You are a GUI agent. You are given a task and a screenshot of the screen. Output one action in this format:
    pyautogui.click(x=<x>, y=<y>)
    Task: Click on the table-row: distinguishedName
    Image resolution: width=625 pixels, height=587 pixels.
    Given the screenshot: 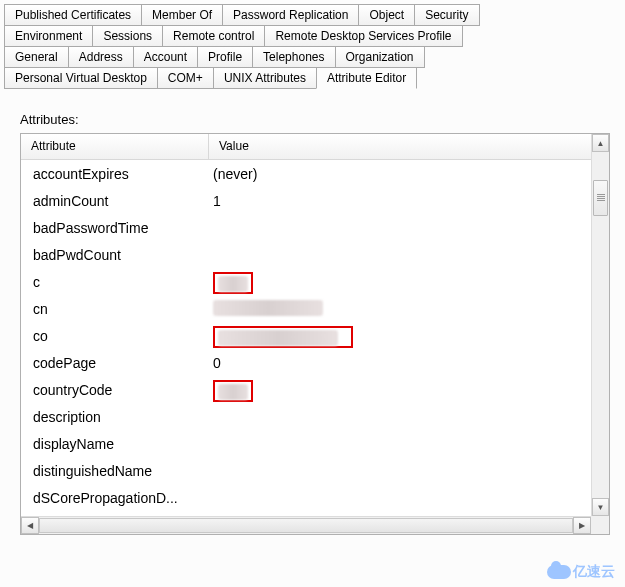 What is the action you would take?
    pyautogui.click(x=315, y=470)
    